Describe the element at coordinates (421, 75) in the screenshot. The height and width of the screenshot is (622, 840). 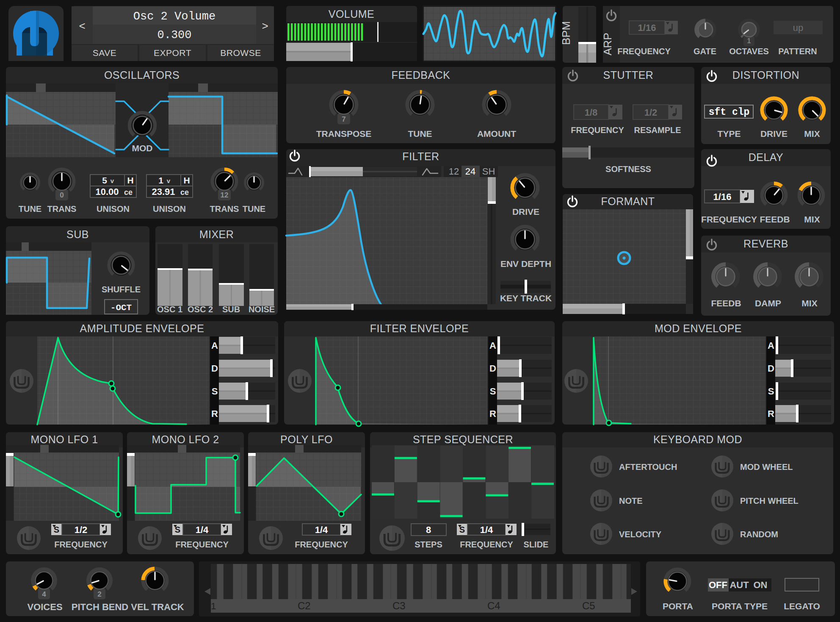
I see `svg-text: FEEDBACK` at that location.